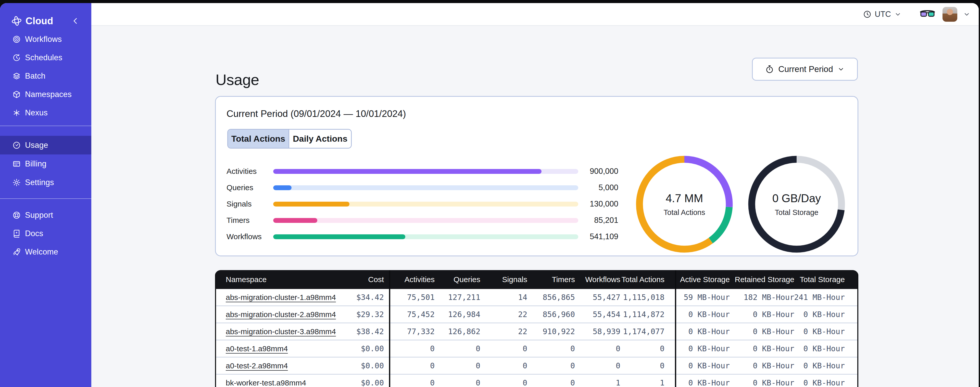 Image resolution: width=980 pixels, height=387 pixels. What do you see at coordinates (254, 331) in the screenshot?
I see `namespace-cell: abs-migration-cluster-3.a98mm4` at bounding box center [254, 331].